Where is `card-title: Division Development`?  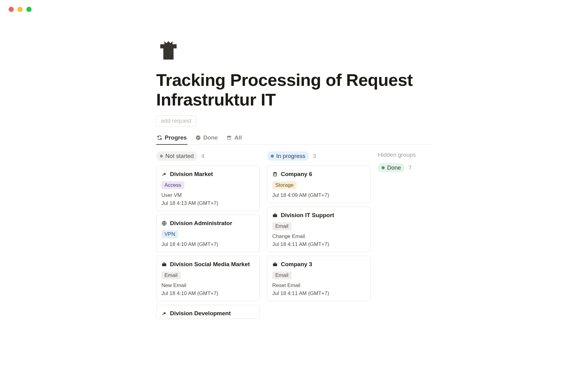 card-title: Division Development is located at coordinates (200, 313).